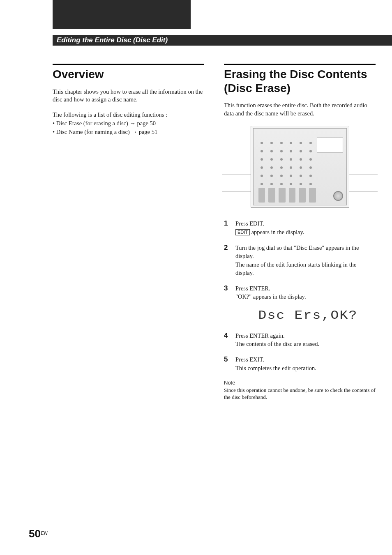 This screenshot has width=392, height=555. Describe the element at coordinates (270, 228) in the screenshot. I see `step-body: Press EDIT. EDIT appears in the display.` at that location.